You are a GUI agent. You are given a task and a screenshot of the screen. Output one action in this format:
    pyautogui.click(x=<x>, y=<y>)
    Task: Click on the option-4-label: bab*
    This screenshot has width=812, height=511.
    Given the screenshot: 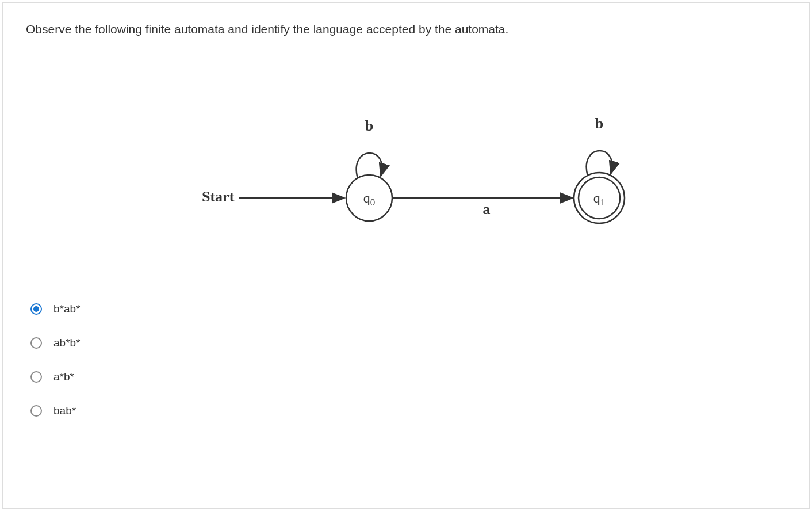 What is the action you would take?
    pyautogui.click(x=64, y=411)
    